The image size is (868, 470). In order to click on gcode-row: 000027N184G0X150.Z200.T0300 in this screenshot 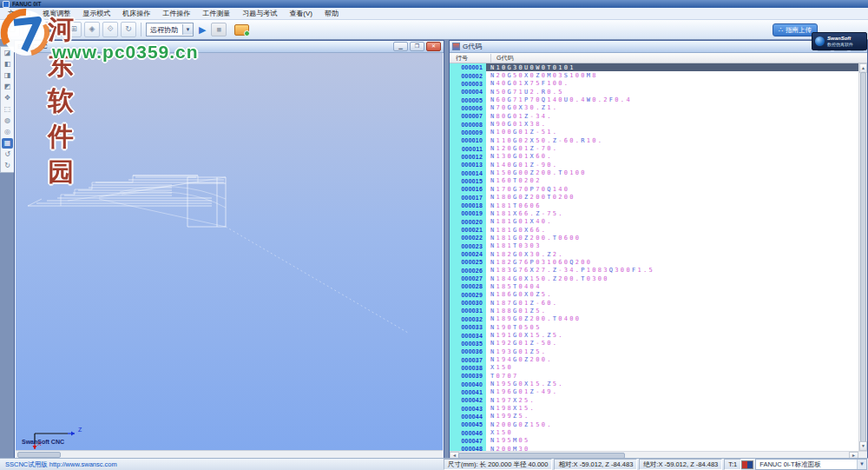, I will do `click(658, 278)`.